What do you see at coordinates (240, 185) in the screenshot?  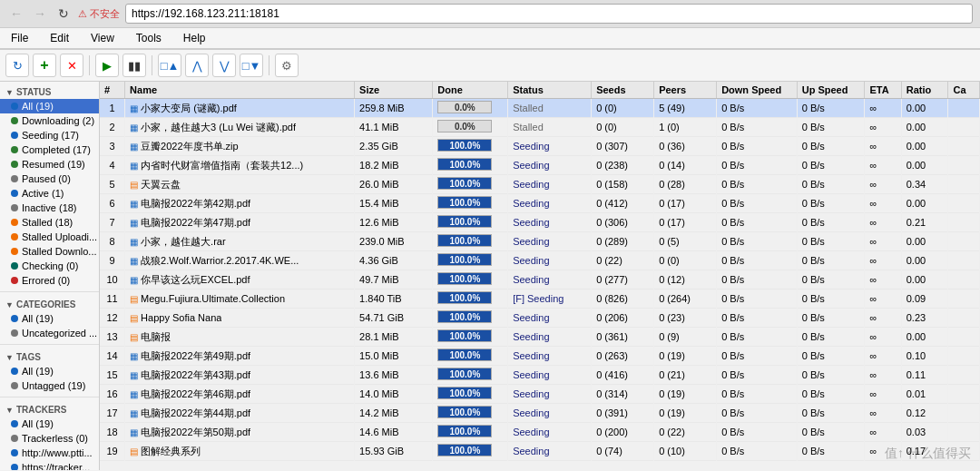 I see `cell-name: ▤ 天翼云盘` at bounding box center [240, 185].